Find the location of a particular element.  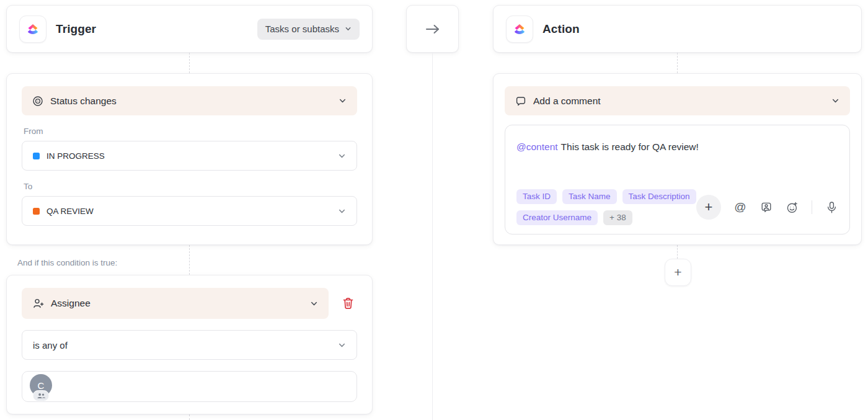

action-title: Action is located at coordinates (561, 29).